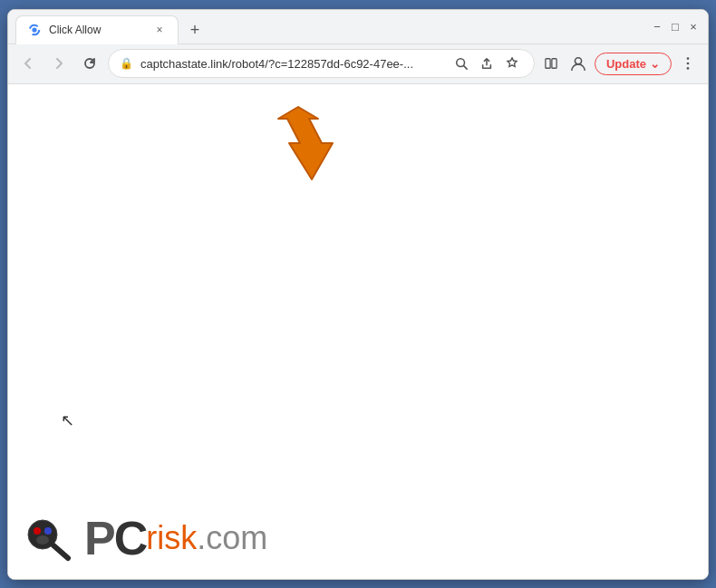 The image size is (716, 588). Describe the element at coordinates (48, 538) in the screenshot. I see `pcrisk-logo-icon` at that location.